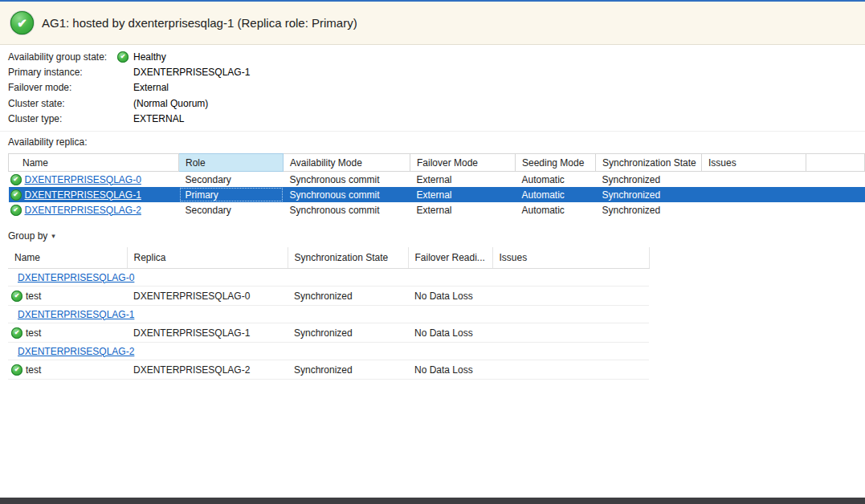 This screenshot has width=865, height=504. I want to click on bottom-edge-bar, so click(432, 501).